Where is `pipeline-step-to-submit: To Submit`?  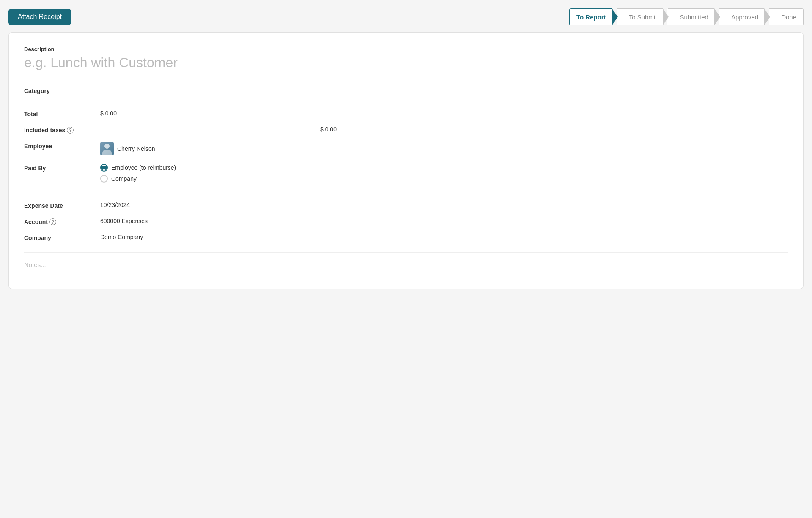
pipeline-step-to-submit: To Submit is located at coordinates (640, 17).